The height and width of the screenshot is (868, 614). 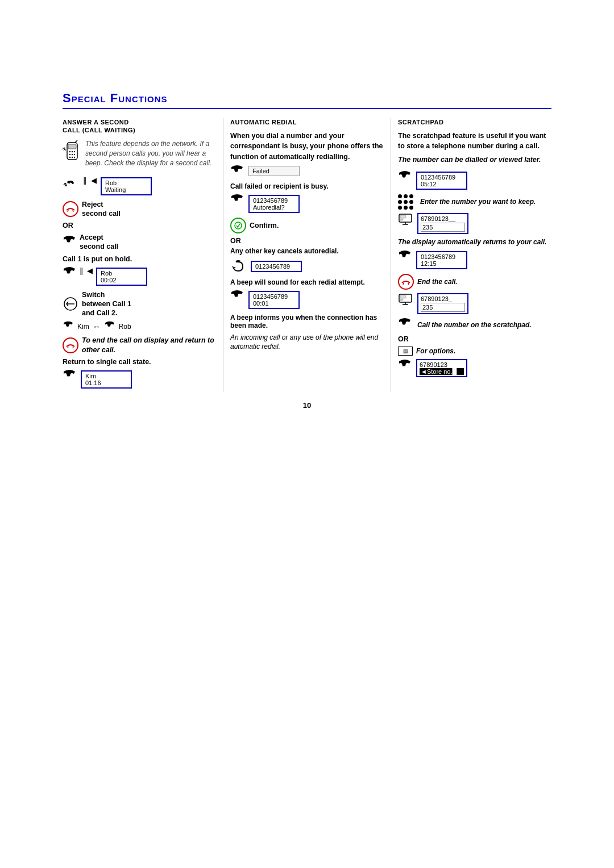 What do you see at coordinates (406, 282) in the screenshot?
I see `end-call-btn-c3` at bounding box center [406, 282].